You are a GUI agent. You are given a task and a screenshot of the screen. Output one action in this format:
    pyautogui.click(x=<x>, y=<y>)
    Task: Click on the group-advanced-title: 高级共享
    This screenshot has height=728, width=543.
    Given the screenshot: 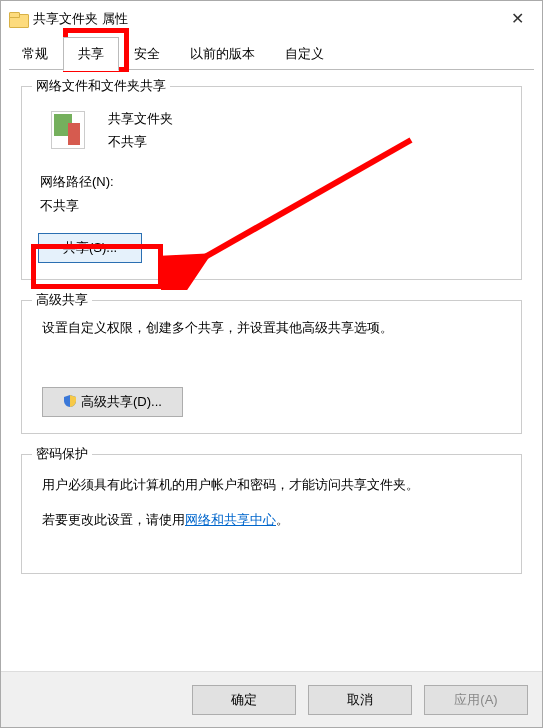 What is the action you would take?
    pyautogui.click(x=62, y=300)
    